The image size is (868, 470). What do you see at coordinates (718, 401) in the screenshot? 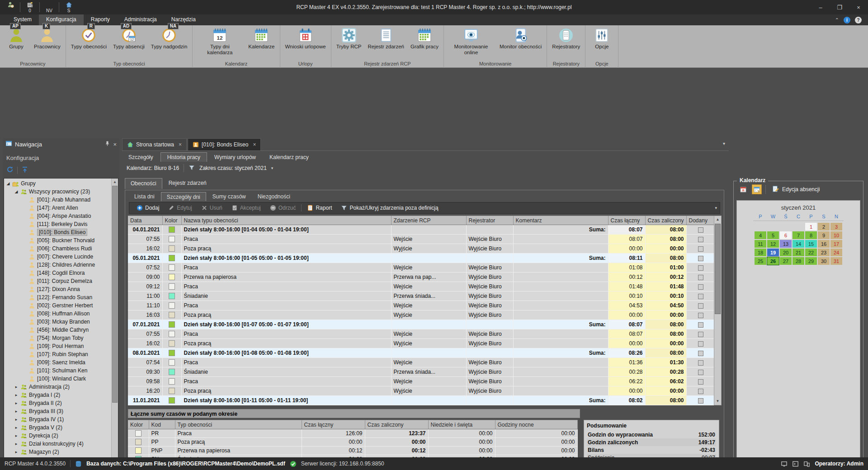
I see `scroll-down-icon: ▼` at bounding box center [718, 401].